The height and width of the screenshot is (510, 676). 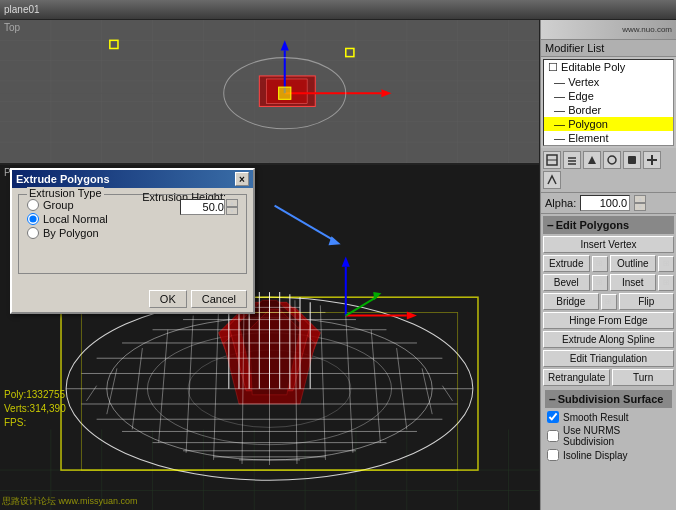 I want to click on extrusion-height-input, so click(x=202, y=207).